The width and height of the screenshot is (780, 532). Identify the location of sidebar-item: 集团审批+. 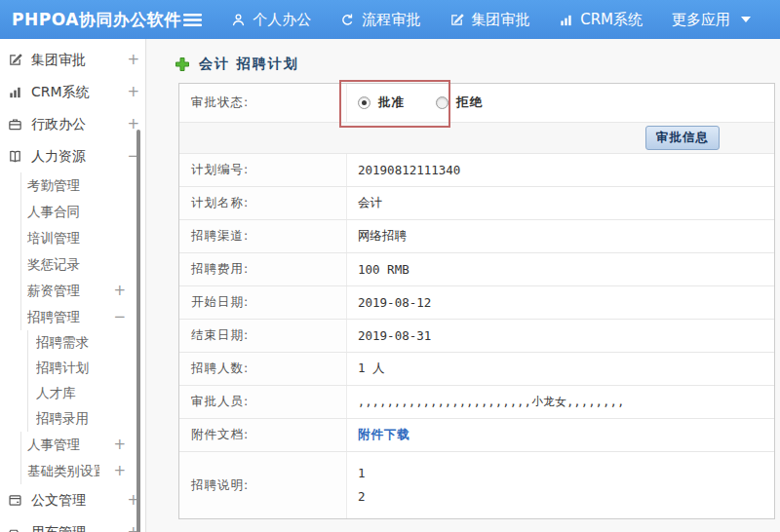
(72, 60).